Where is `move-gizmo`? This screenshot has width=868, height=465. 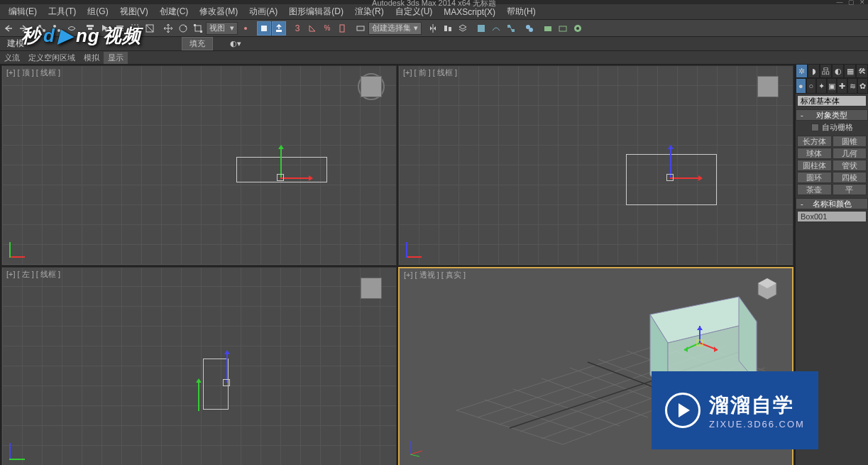 move-gizmo is located at coordinates (700, 343).